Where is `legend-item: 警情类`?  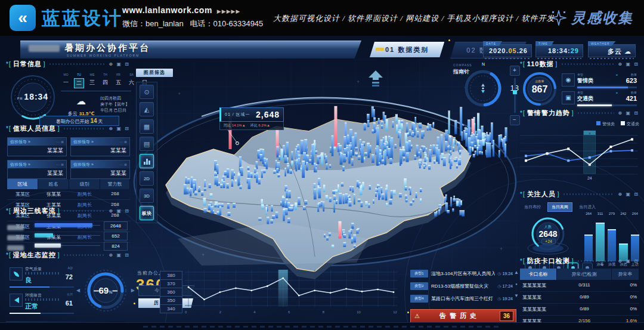
legend-item: 警情类 is located at coordinates (606, 124).